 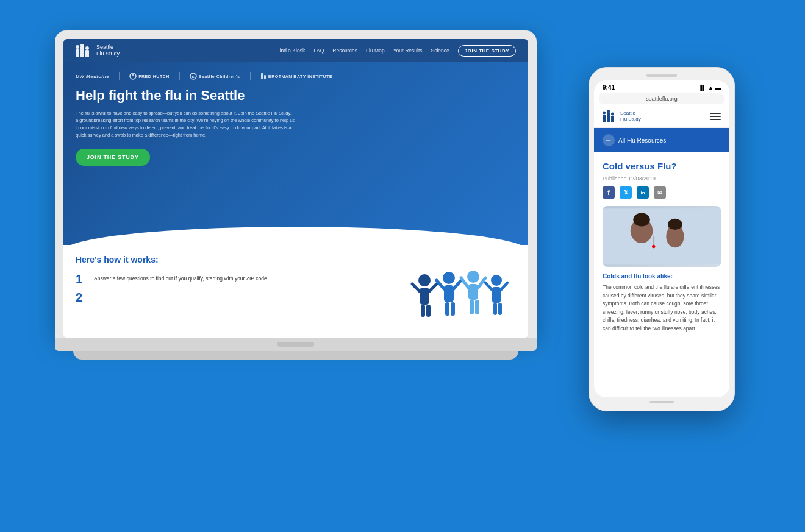 I want to click on hiw-step-2: 2, so click(x=235, y=297).